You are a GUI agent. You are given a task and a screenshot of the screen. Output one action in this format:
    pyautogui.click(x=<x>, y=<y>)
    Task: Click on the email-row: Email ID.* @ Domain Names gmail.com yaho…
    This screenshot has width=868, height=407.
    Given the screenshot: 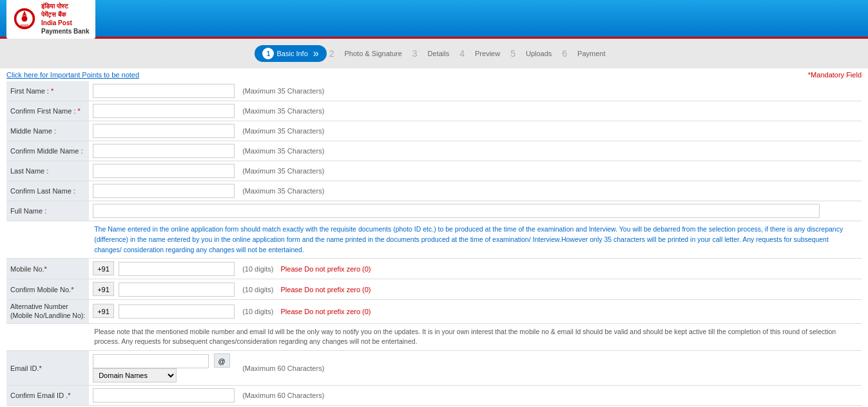 What is the action you would take?
    pyautogui.click(x=434, y=368)
    